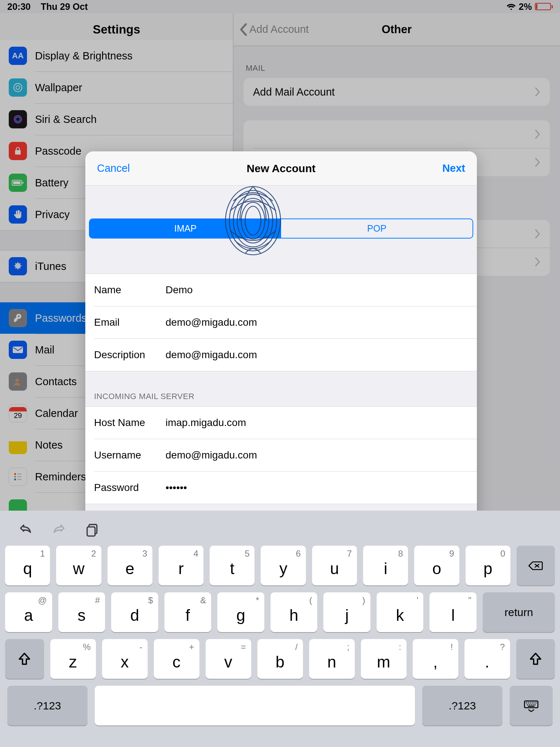 This screenshot has width=560, height=747. I want to click on key-h: (h, so click(294, 612).